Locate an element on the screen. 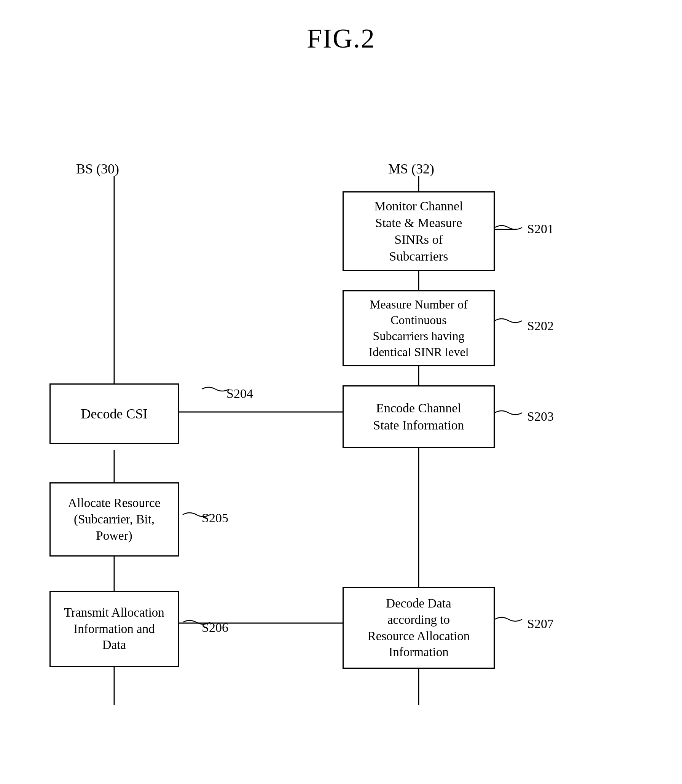 The image size is (682, 784). s205-label: S205 is located at coordinates (215, 518).